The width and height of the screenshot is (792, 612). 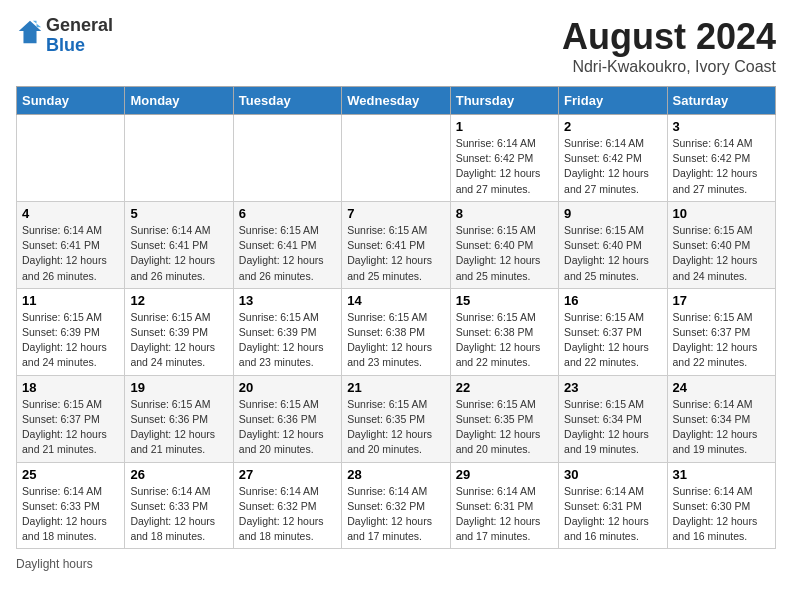 I want to click on month-year: August 2024, so click(x=669, y=37).